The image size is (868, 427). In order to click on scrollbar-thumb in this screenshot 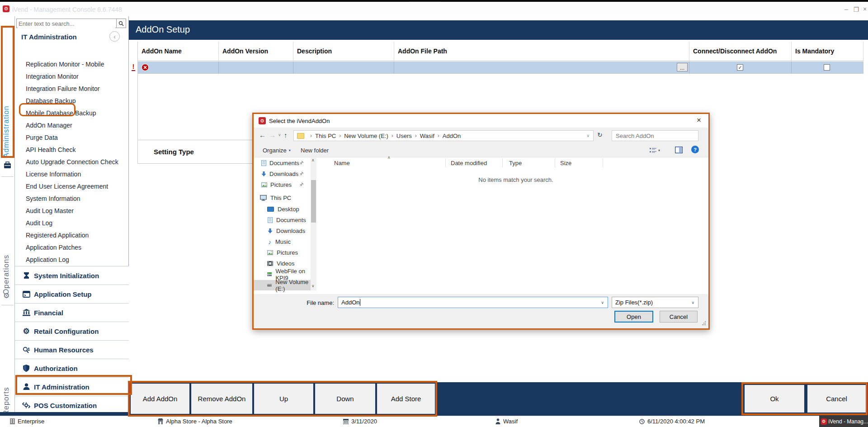, I will do `click(314, 201)`.